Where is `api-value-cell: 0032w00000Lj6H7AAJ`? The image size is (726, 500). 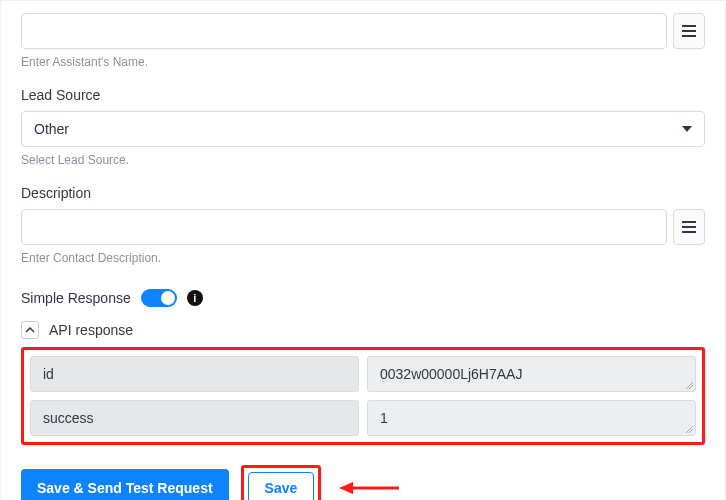 api-value-cell: 0032w00000Lj6H7AAJ is located at coordinates (532, 374).